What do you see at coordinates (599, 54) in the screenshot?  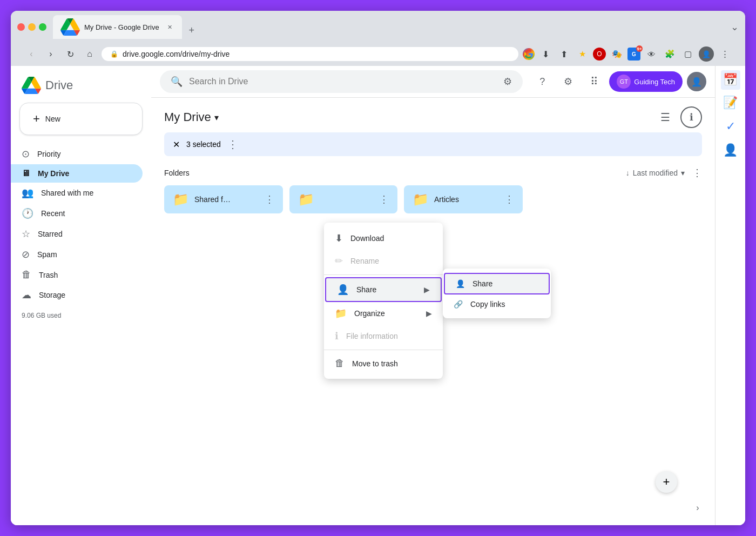 I see `opera-extension-icon: O` at bounding box center [599, 54].